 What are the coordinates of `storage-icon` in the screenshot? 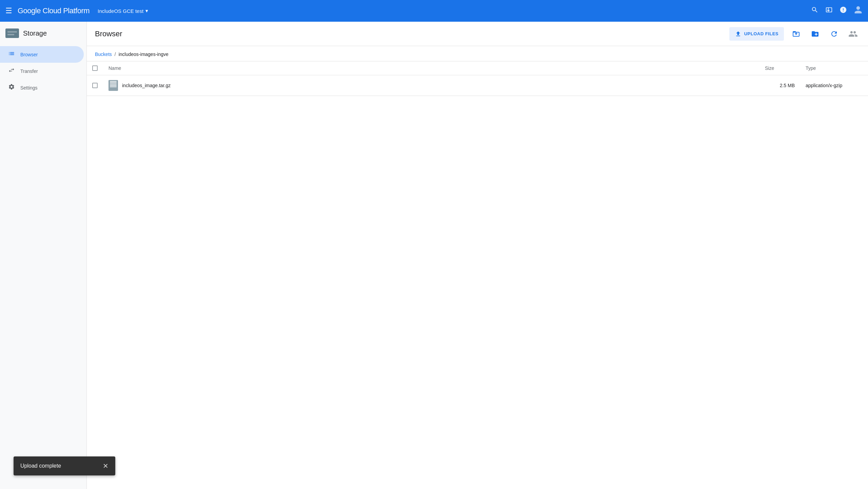 It's located at (12, 33).